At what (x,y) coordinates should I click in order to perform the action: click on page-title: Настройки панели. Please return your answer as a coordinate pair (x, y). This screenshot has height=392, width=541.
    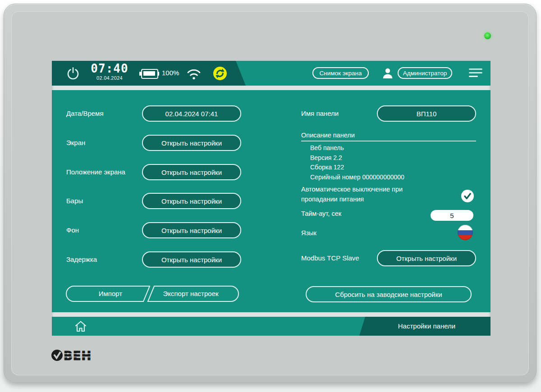
    Looking at the image, I should click on (426, 326).